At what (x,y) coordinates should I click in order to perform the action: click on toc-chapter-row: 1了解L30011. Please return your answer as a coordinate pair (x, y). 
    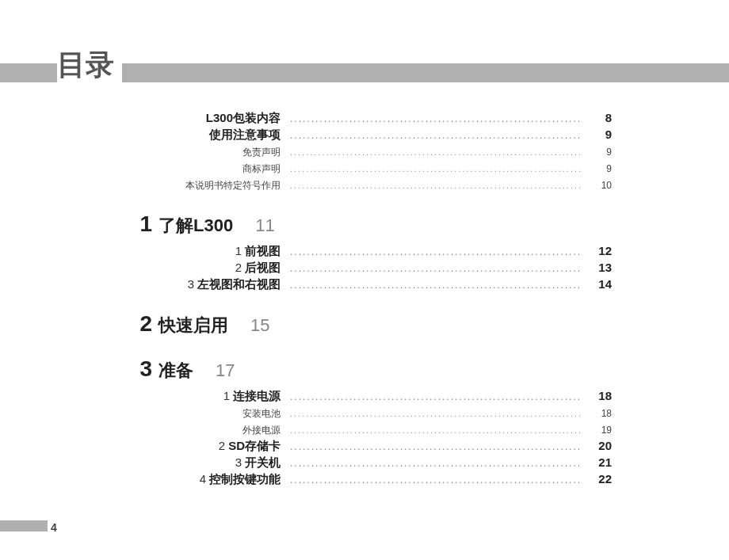
    Looking at the image, I should click on (364, 225).